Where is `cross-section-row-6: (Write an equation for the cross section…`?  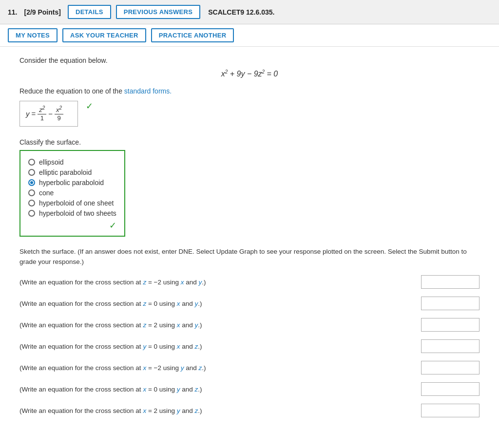
cross-section-row-6: (Write an equation for the cross section… is located at coordinates (250, 389).